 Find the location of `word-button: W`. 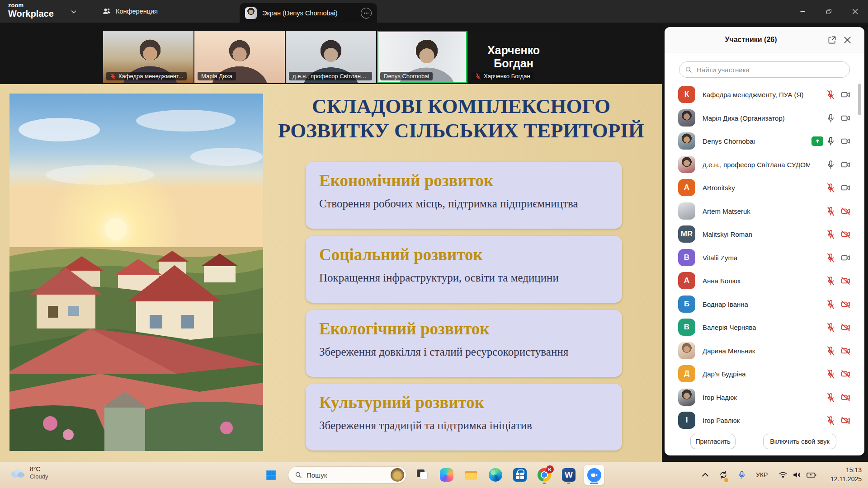

word-button: W is located at coordinates (569, 475).